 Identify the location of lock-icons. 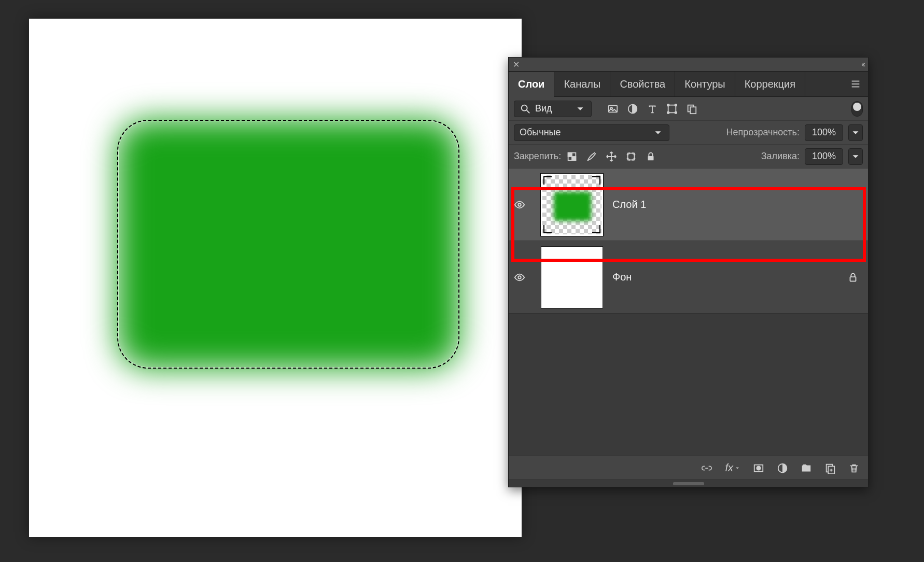
(611, 157).